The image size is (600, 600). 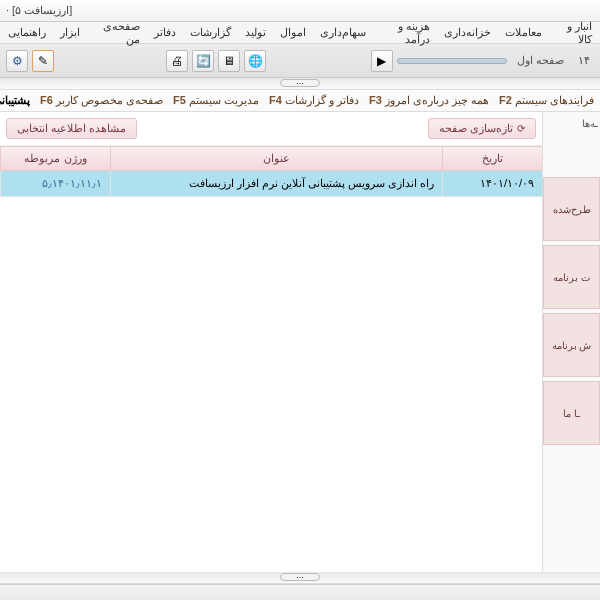 I want to click on menu-item: اموال, so click(x=293, y=32).